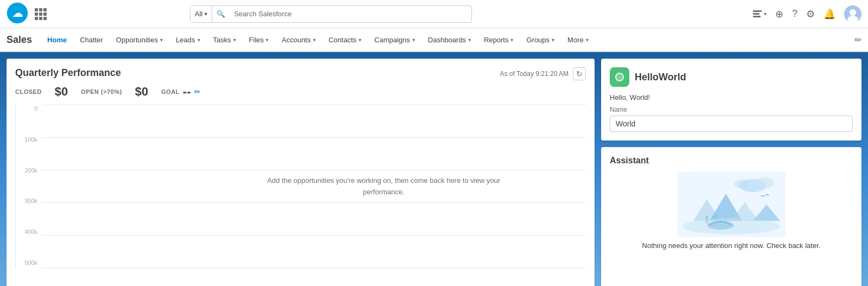 The height and width of the screenshot is (286, 868). I want to click on nav-opportunities-label: Opportunities, so click(137, 40).